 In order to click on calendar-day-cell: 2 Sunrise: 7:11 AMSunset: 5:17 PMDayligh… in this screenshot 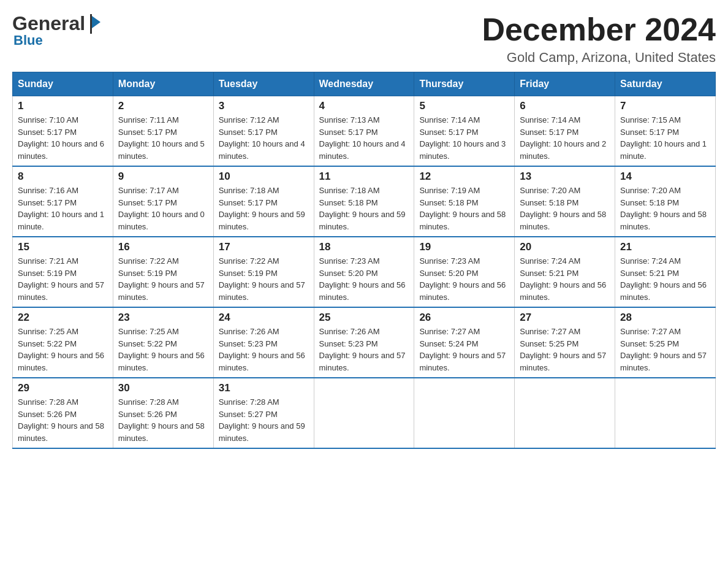, I will do `click(163, 131)`.